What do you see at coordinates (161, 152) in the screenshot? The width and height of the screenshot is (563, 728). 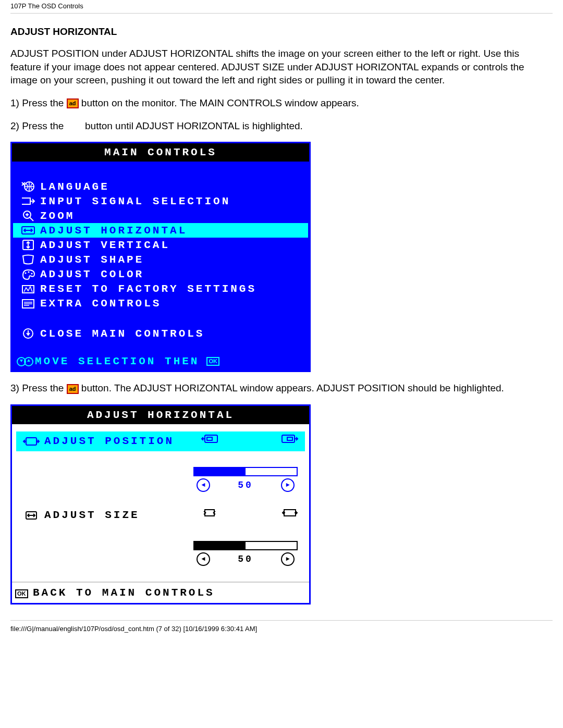 I see `osd-main-title: MAIN CONTROLS` at bounding box center [161, 152].